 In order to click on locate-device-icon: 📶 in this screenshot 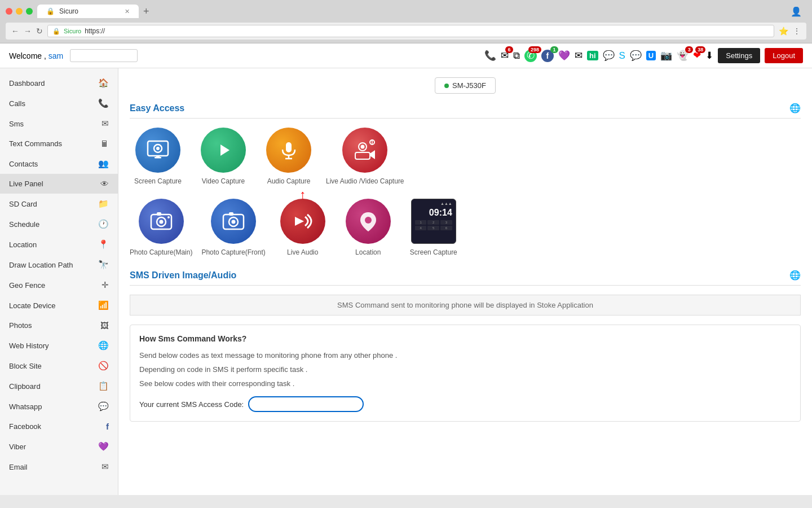, I will do `click(104, 305)`.